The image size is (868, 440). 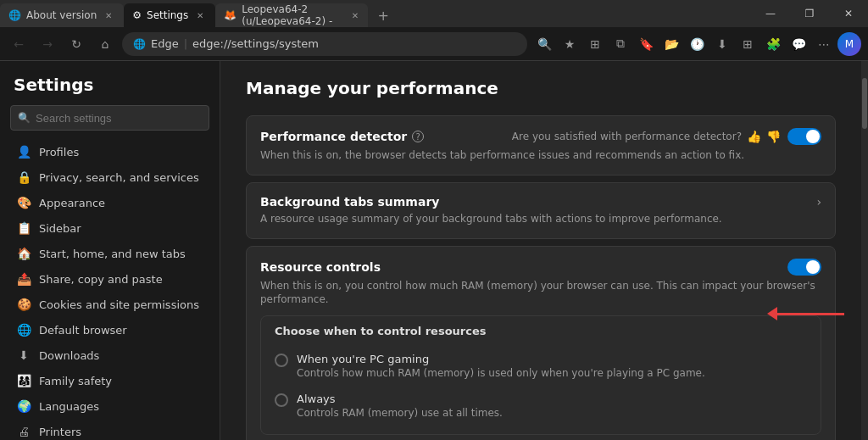 I want to click on minimize-button: —, so click(x=771, y=14).